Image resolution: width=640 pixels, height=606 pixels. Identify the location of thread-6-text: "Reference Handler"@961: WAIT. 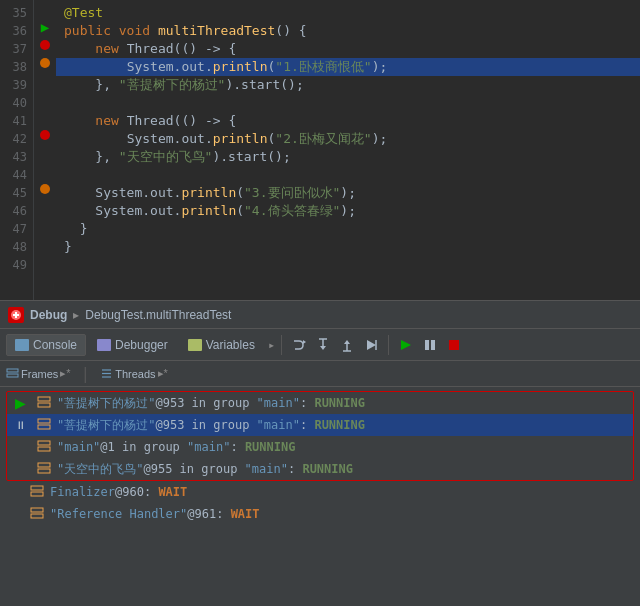
(155, 514).